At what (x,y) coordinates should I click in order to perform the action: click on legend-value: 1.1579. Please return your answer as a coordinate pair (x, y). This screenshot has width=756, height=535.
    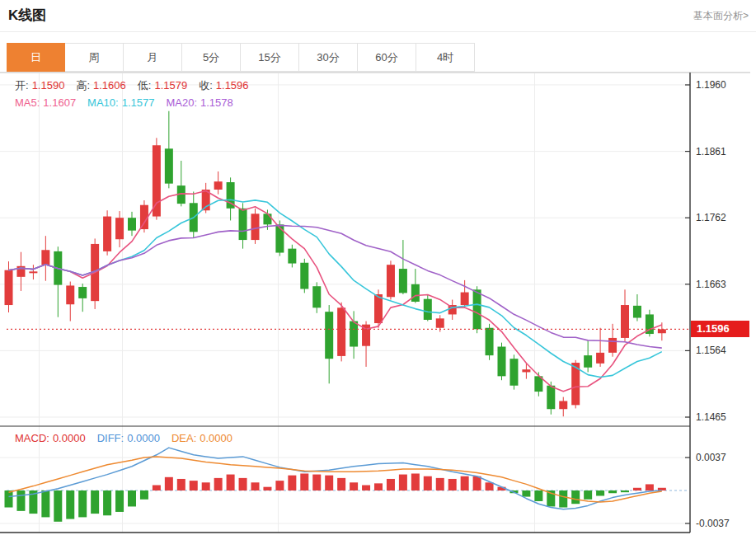
    Looking at the image, I should click on (171, 86).